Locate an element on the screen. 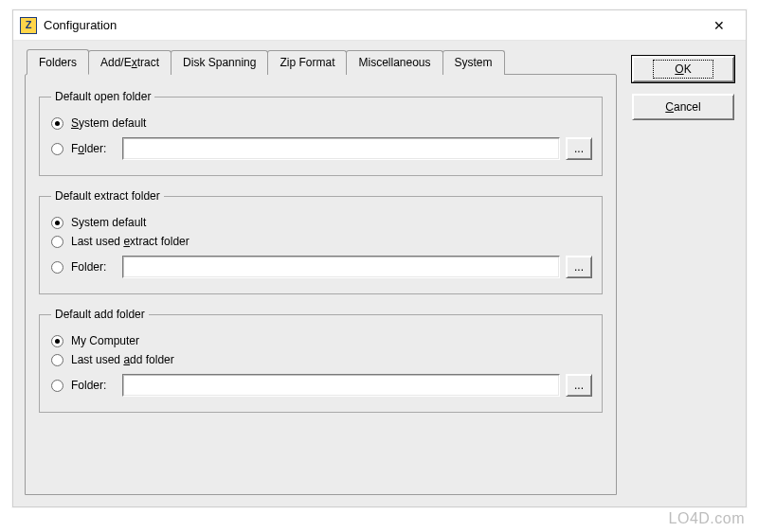 The width and height of the screenshot is (758, 532). radio-extract-last-used is located at coordinates (57, 242).